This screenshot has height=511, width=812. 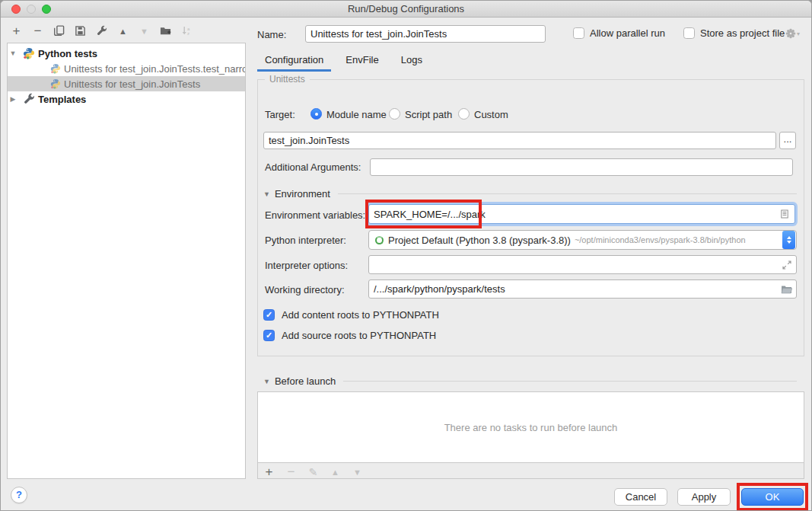 What do you see at coordinates (313, 168) in the screenshot?
I see `additional-arguments-label: Additional Arguments:` at bounding box center [313, 168].